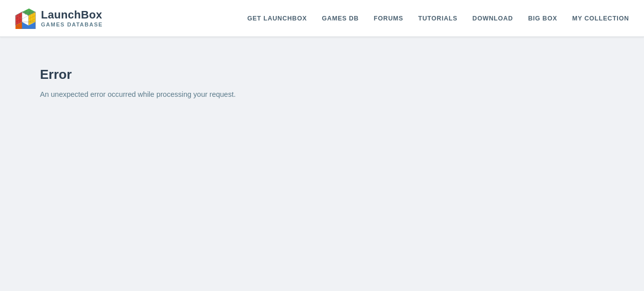 Image resolution: width=644 pixels, height=291 pixels. What do you see at coordinates (25, 18) in the screenshot?
I see `logo-icon` at bounding box center [25, 18].